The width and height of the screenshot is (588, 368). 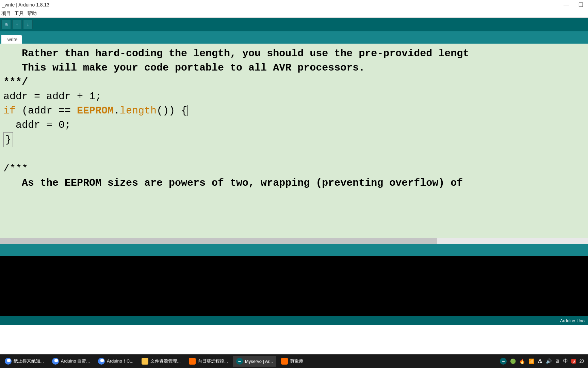 I want to click on code-text: ()) {, so click(x=172, y=111).